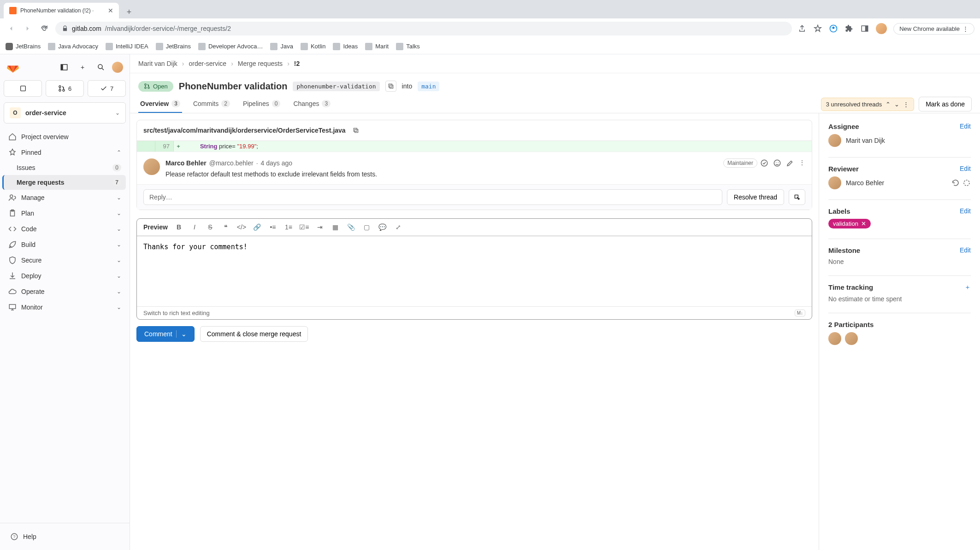 Image resolution: width=980 pixels, height=550 pixels. Describe the element at coordinates (367, 227) in the screenshot. I see `details-icon: ▢` at that location.